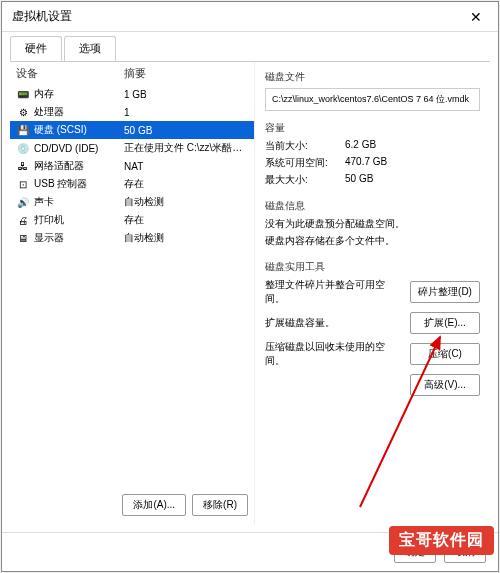 The width and height of the screenshot is (500, 573). I want to click on device-icon: 🖧, so click(23, 166).